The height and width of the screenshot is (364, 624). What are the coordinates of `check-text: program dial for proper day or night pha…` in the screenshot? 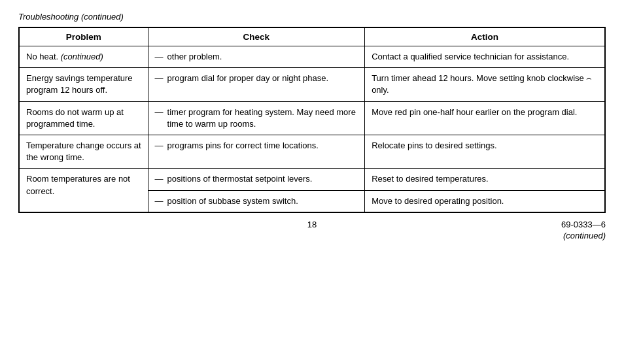 It's located at (248, 78).